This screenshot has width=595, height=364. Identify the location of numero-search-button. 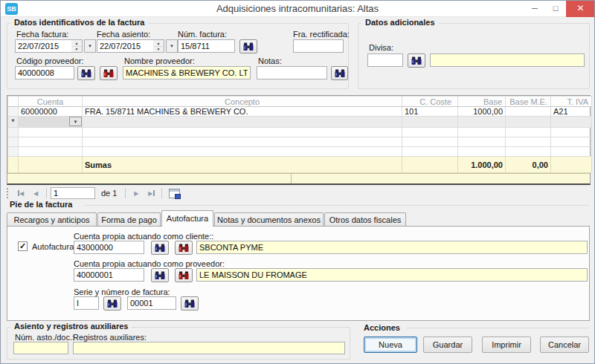
(190, 303).